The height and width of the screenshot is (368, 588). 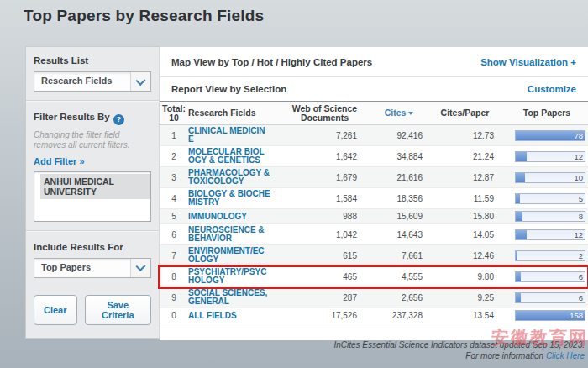 I want to click on top-papers-cell: 8, so click(x=547, y=217).